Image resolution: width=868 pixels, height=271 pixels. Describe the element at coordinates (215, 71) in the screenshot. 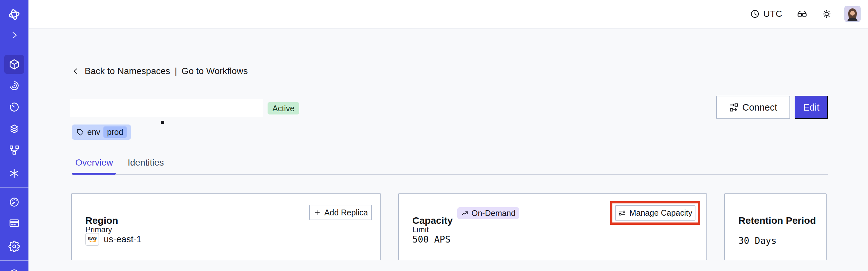

I see `breadcrumb-workflows-link: Go to Workflows` at that location.